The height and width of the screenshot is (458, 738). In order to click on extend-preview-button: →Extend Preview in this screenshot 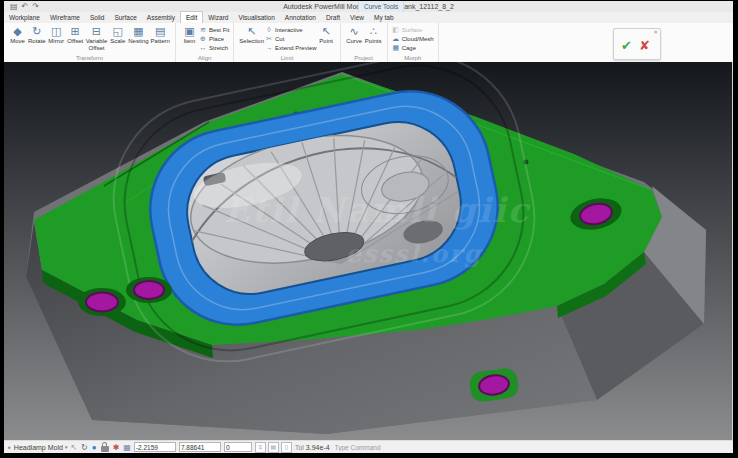, I will do `click(291, 48)`.